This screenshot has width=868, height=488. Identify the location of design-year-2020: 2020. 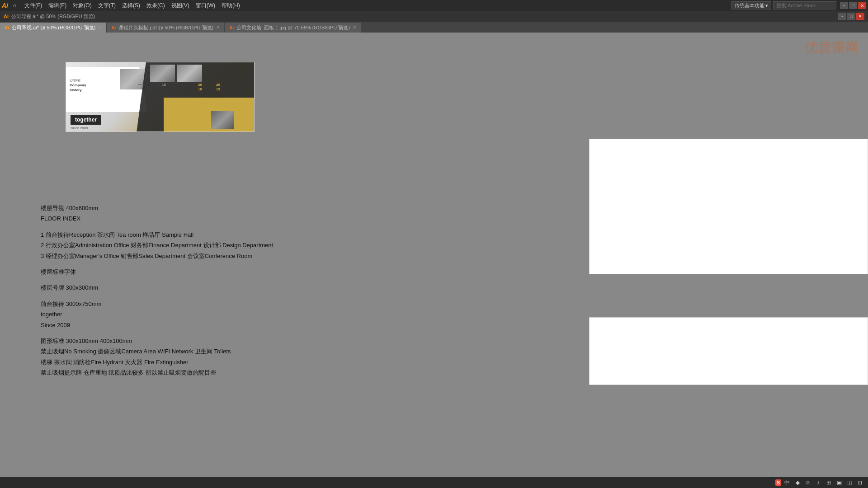
(148, 70).